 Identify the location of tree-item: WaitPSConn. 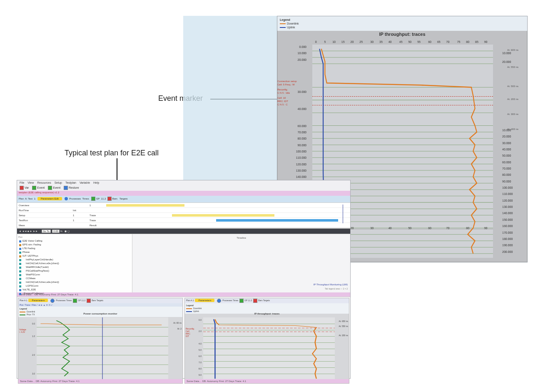
(75, 275).